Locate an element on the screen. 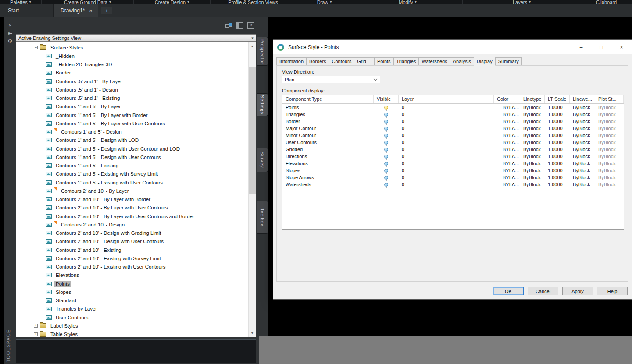  tree-item: Contours 1' and 5' - By Layer with User … is located at coordinates (132, 124).